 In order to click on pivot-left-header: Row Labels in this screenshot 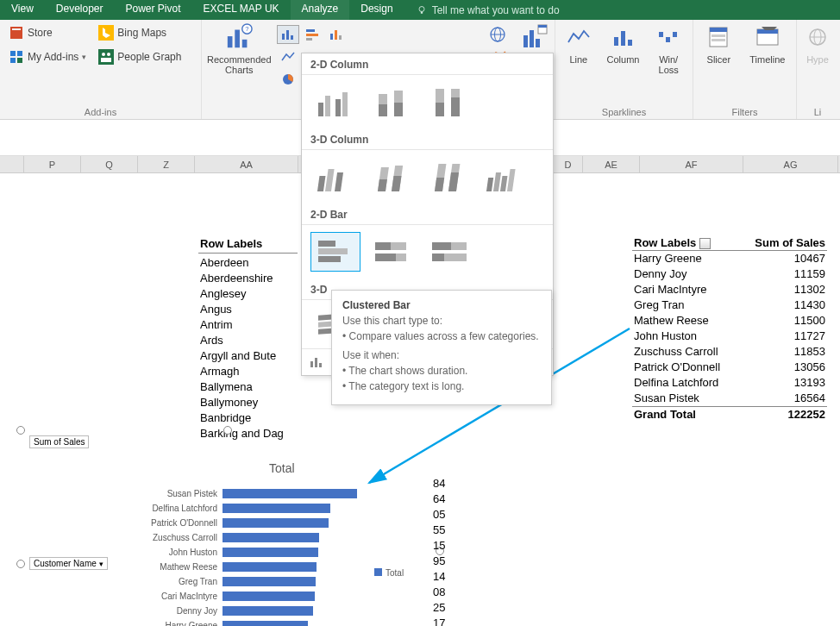, I will do `click(231, 243)`.